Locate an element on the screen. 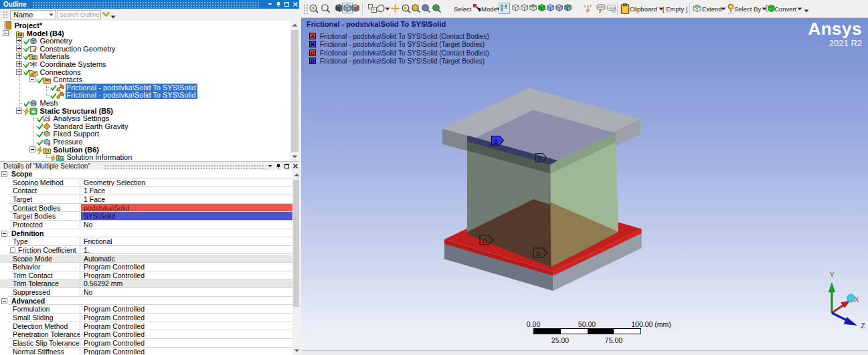  outline-panel-header: Outline is located at coordinates (150, 4).